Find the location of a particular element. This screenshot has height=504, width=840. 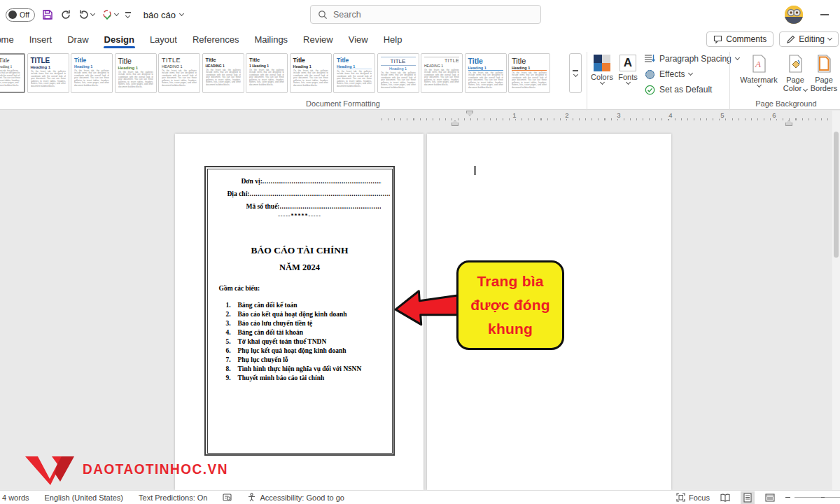

word-count: 4 words is located at coordinates (15, 498).